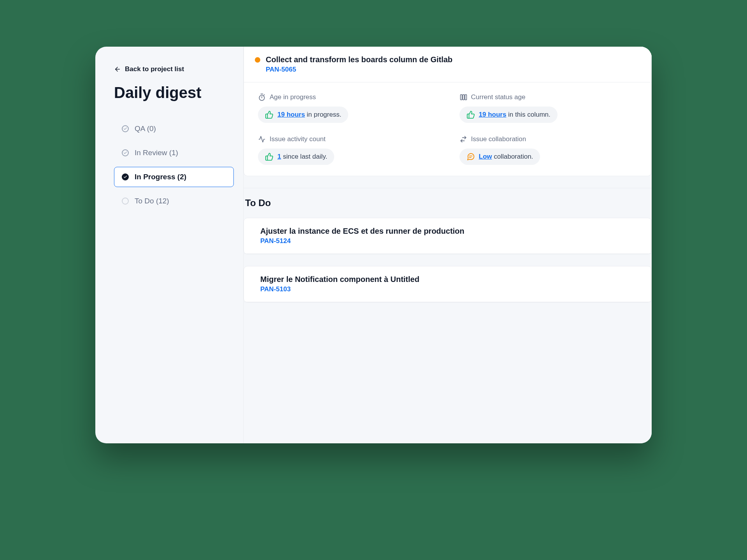 This screenshot has width=747, height=560. What do you see at coordinates (500, 157) in the screenshot?
I see `metric-pill: Low collaboration.` at bounding box center [500, 157].